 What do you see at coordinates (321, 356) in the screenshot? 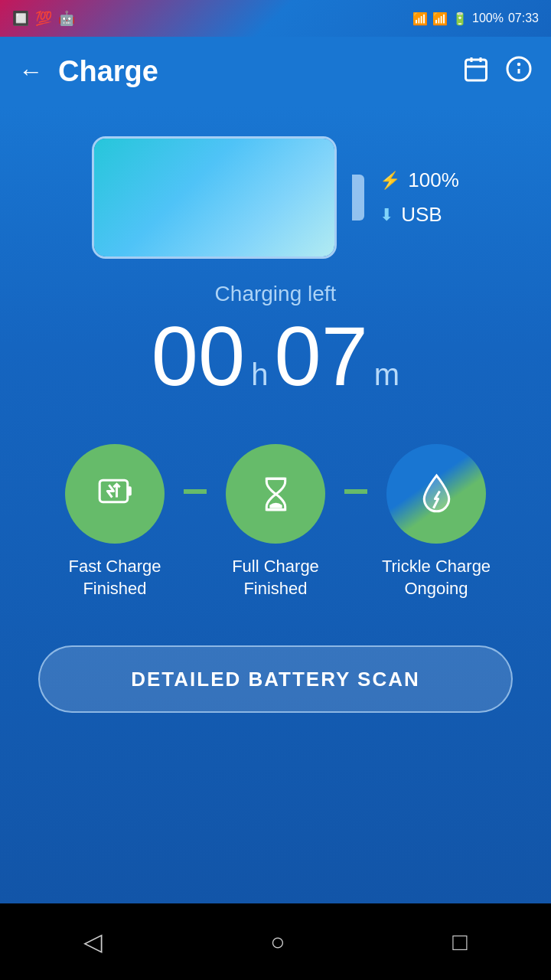
I see `minutes-value: 07` at bounding box center [321, 356].